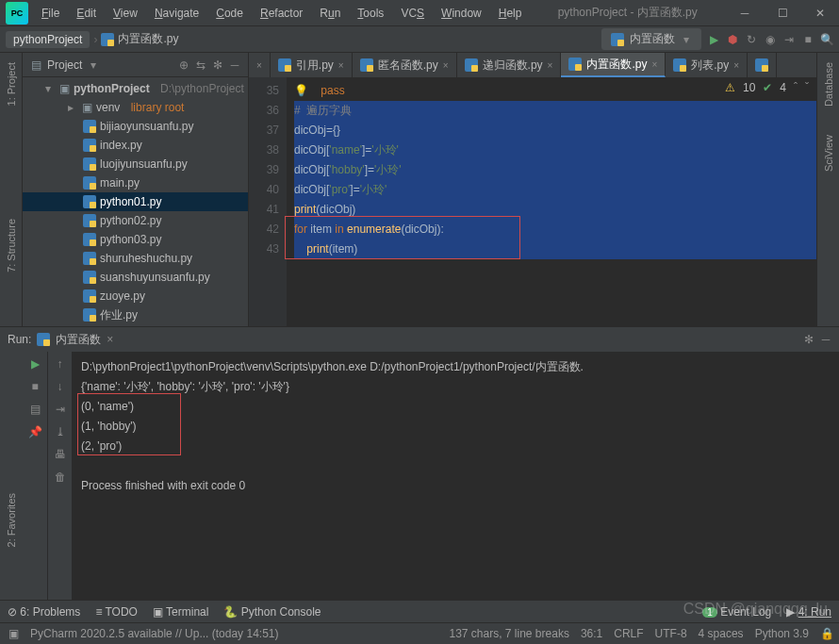  I want to click on tree-file: bijiaoyunsuanfu.py, so click(136, 126).